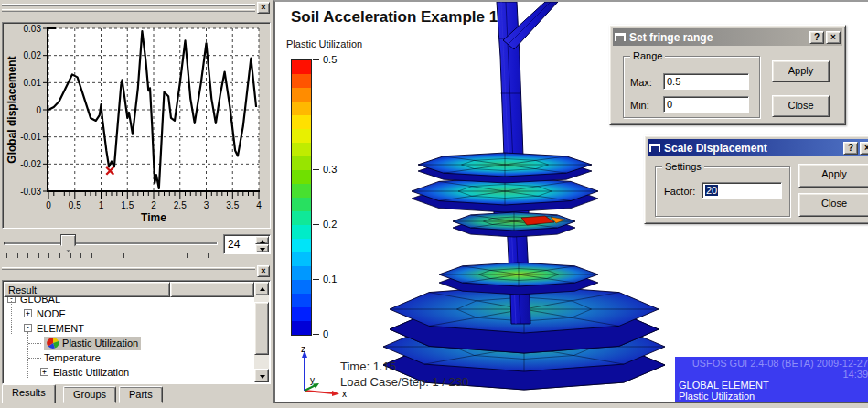 The height and width of the screenshot is (408, 868). Describe the element at coordinates (262, 332) in the screenshot. I see `tree-scrollbar` at that location.